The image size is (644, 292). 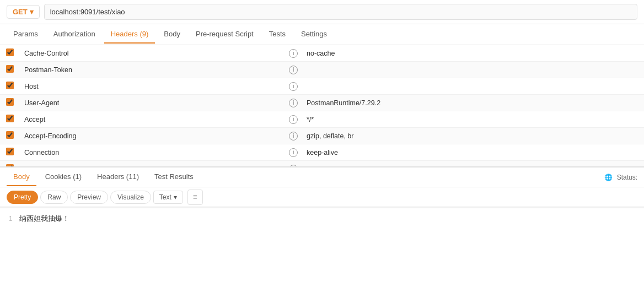 What do you see at coordinates (440, 53) in the screenshot?
I see `row-value: no-cache` at bounding box center [440, 53].